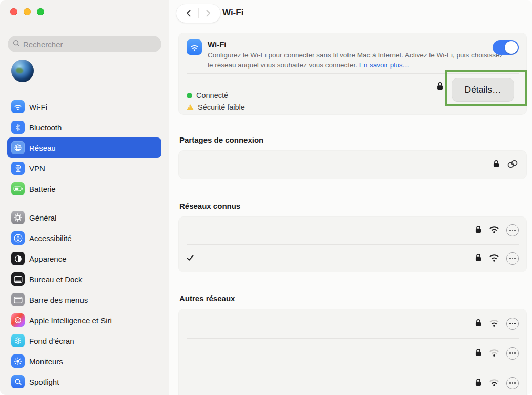 This screenshot has width=532, height=395. I want to click on search-icon, so click(16, 44).